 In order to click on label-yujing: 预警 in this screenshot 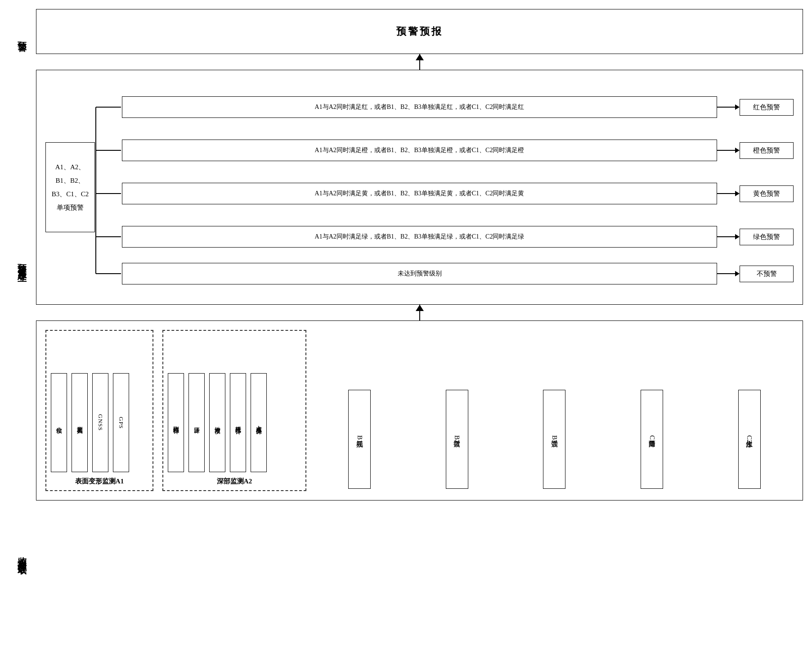, I will do `click(22, 36)`.